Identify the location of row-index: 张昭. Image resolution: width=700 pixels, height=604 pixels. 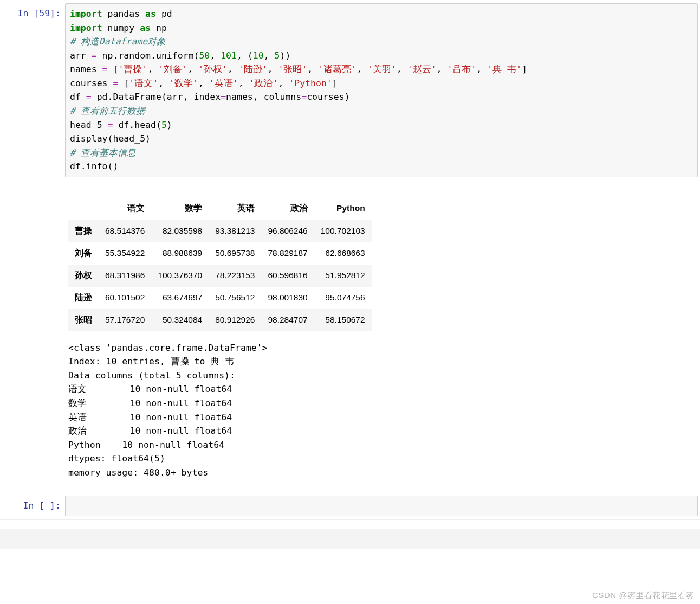
(83, 320).